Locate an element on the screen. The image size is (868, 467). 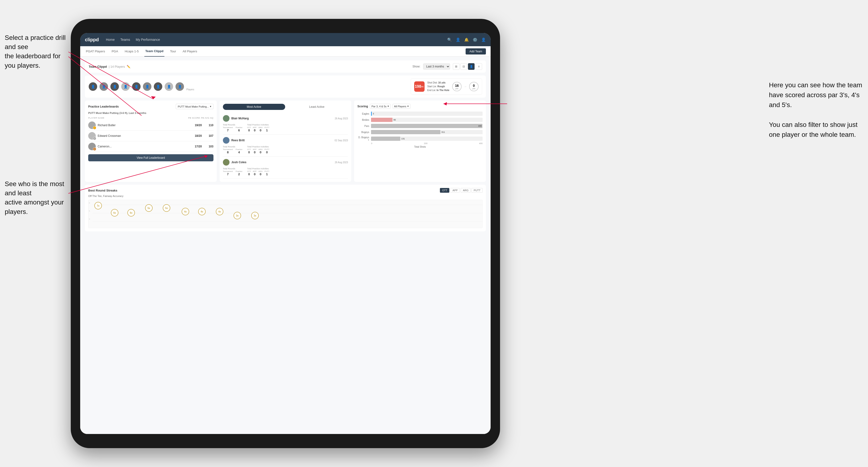
bar-bogeys-fill is located at coordinates (406, 132).